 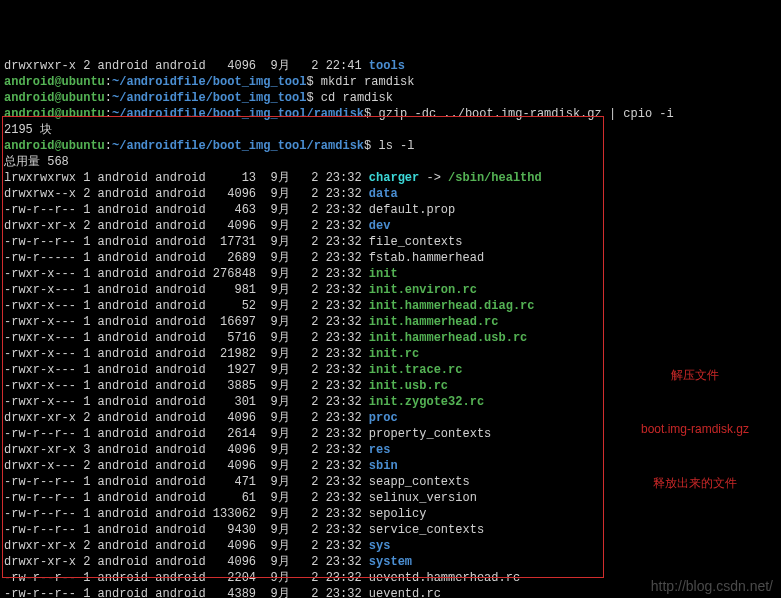 What do you see at coordinates (390, 242) in the screenshot?
I see `ls-row: -rw-r--r-- 1 android android 17731 9月 2 …` at bounding box center [390, 242].